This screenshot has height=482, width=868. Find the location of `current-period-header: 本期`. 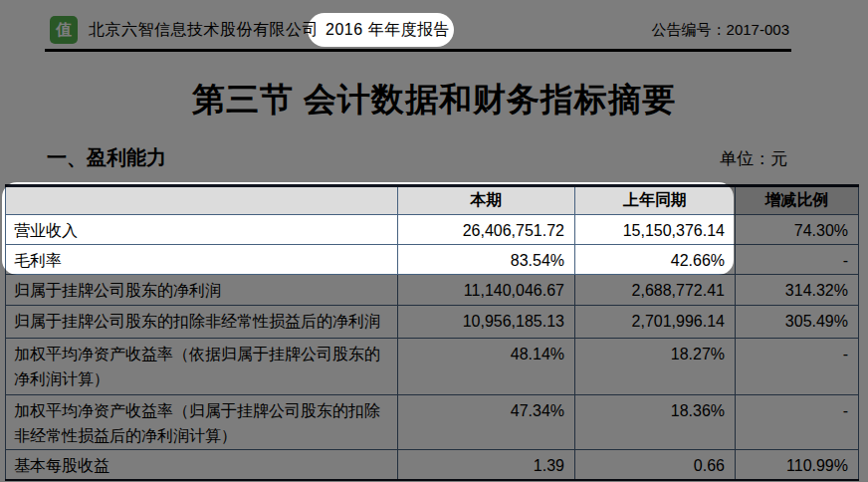

current-period-header: 本期 is located at coordinates (487, 201).